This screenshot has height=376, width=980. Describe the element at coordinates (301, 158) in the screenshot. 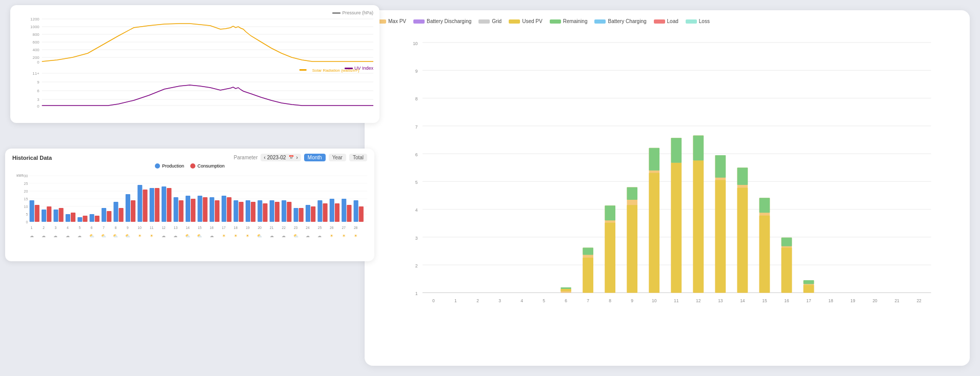

I see `historical-controls: Parameter ‹ 2023-02 📅 › Month Year Total` at that location.